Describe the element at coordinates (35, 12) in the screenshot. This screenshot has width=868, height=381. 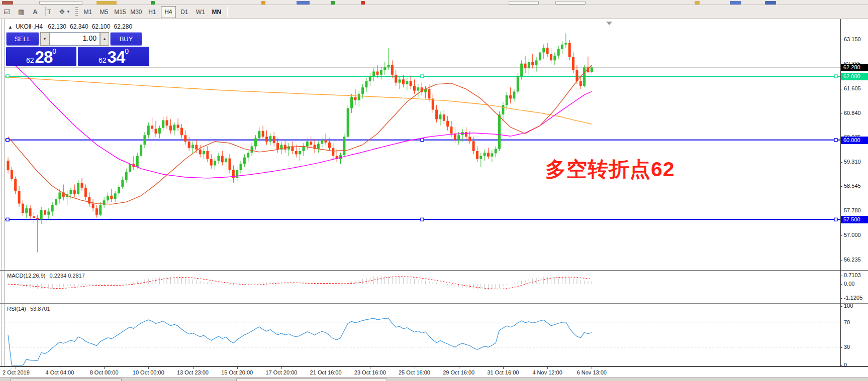
I see `letter-a-glyph: A` at that location.